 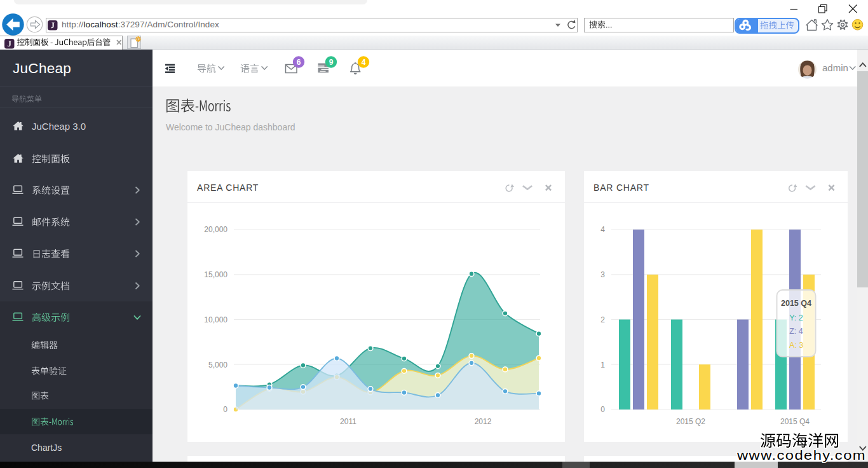 I want to click on svg-text: 2015 Q2, so click(x=691, y=422).